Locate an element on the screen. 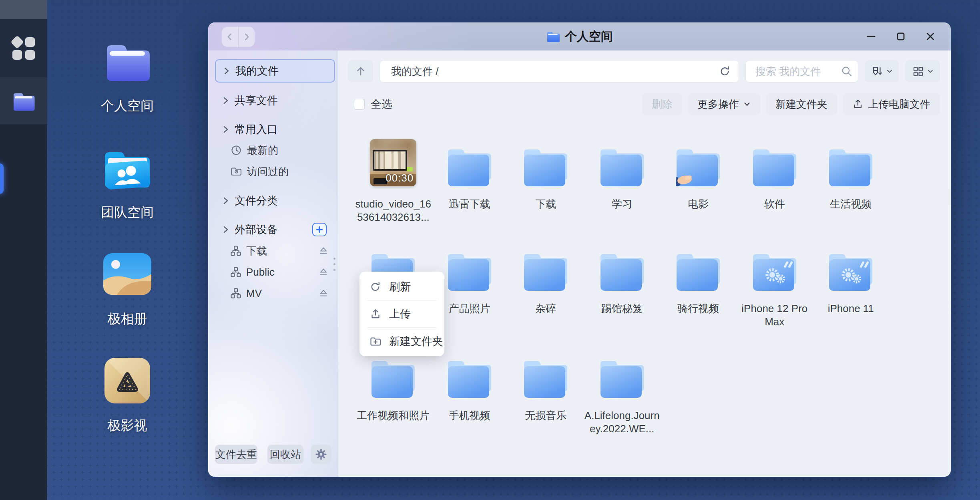 The height and width of the screenshot is (500, 980). folder-item: 手机视频 is located at coordinates (470, 393).